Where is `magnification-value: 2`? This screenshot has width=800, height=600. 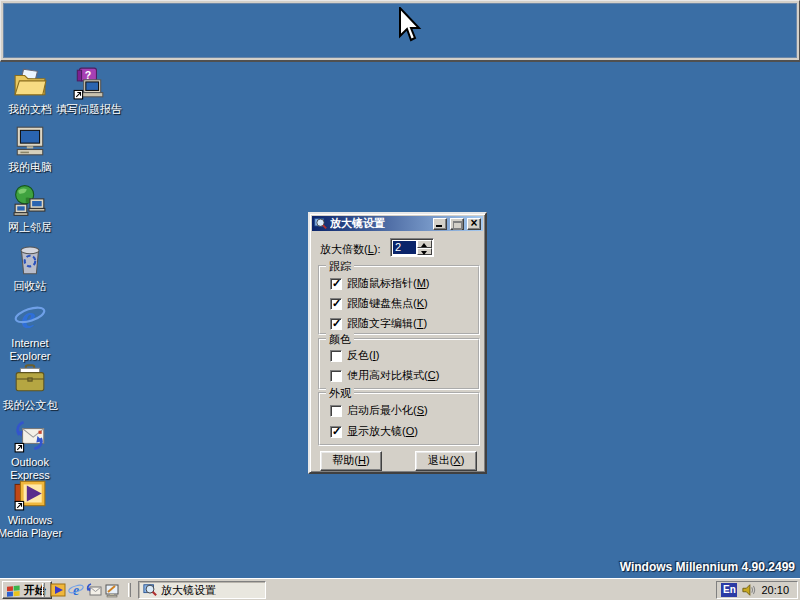
magnification-value: 2 is located at coordinates (404, 248).